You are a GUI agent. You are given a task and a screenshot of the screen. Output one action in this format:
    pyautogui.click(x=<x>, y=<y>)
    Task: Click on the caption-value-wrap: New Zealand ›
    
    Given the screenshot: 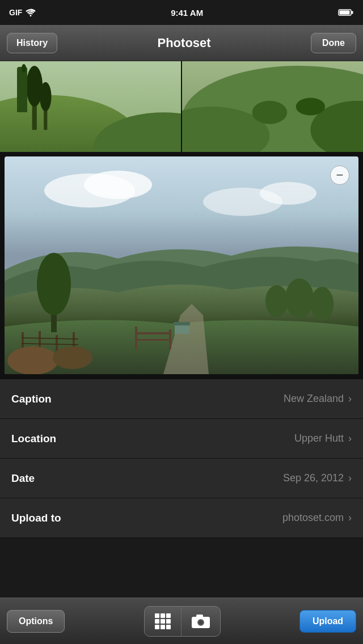 What is the action you would take?
    pyautogui.click(x=318, y=399)
    